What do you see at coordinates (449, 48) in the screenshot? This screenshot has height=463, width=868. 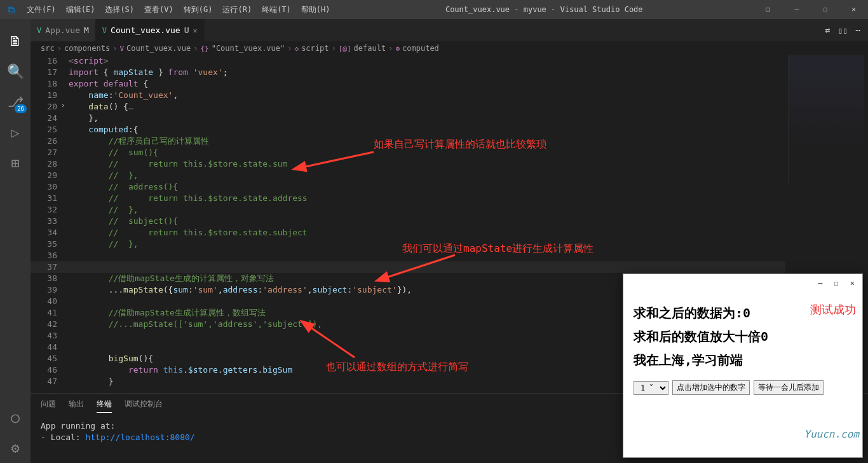 I see `breadcrumb: src›components›VCount_vuex.vue›{}"Count_…` at bounding box center [449, 48].